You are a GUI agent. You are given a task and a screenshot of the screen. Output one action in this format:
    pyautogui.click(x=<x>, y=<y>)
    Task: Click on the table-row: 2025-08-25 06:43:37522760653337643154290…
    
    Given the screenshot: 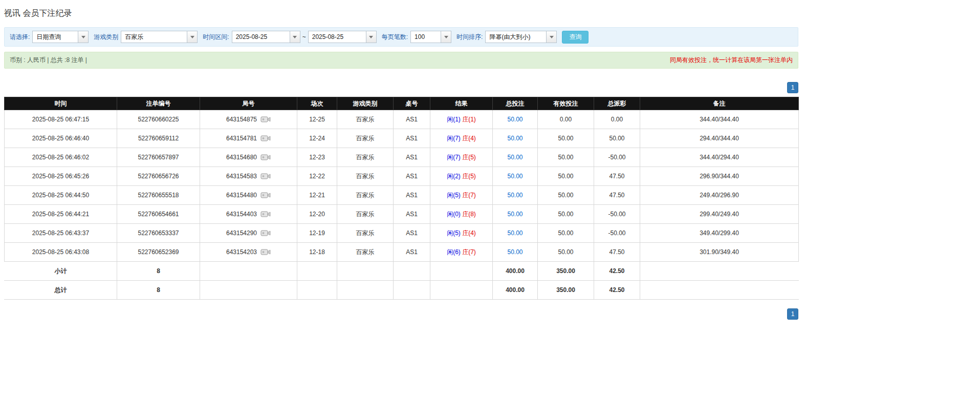 What is the action you would take?
    pyautogui.click(x=402, y=234)
    